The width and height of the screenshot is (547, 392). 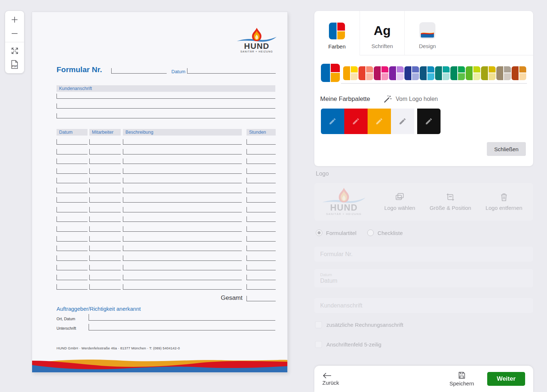 I want to click on bottom-action-bar: Zurück Speichern Weiter, so click(x=424, y=379).